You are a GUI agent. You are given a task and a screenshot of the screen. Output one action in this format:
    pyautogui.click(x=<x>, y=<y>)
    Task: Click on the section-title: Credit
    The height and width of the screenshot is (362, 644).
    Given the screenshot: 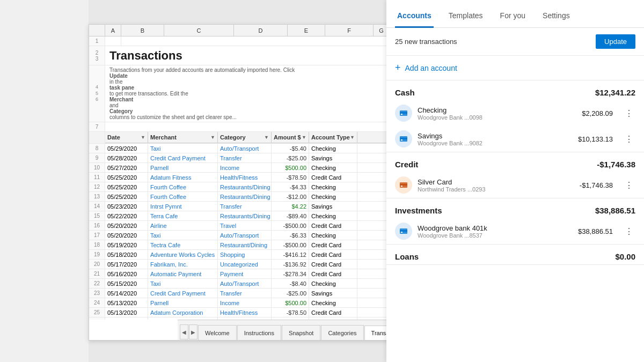 What is the action you would take?
    pyautogui.click(x=407, y=164)
    